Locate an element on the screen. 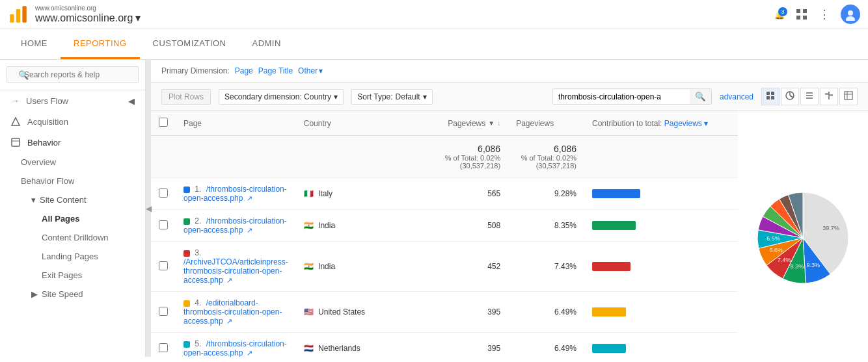 Image resolution: width=868 pixels, height=362 pixels. th-country-label: Country is located at coordinates (318, 123).